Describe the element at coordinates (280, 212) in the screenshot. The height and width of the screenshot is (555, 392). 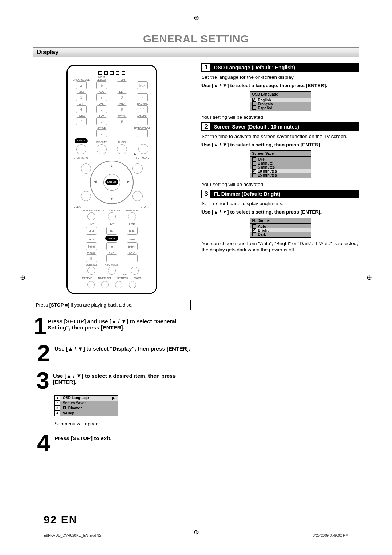
I see `setting-3-instr: Use [▲ / ▼] to select a setting, then pr…` at that location.